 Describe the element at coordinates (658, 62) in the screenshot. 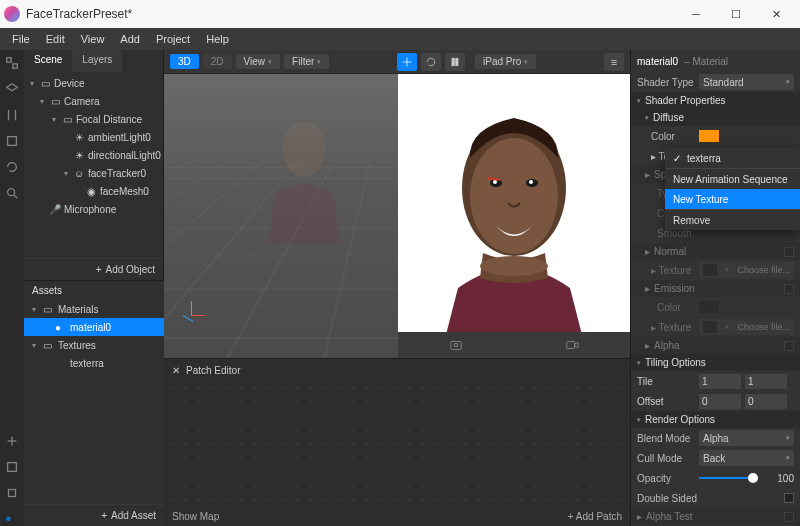

I see `inspector-title: material0` at that location.